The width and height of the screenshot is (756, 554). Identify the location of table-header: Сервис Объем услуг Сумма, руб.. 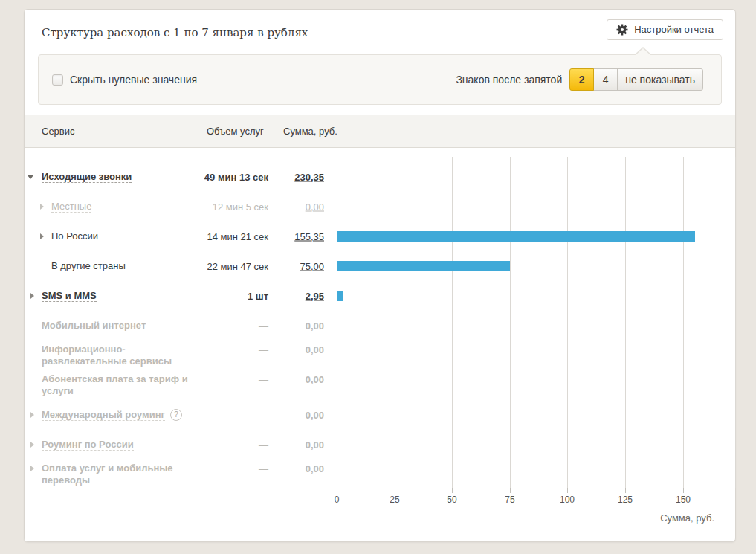
(380, 131).